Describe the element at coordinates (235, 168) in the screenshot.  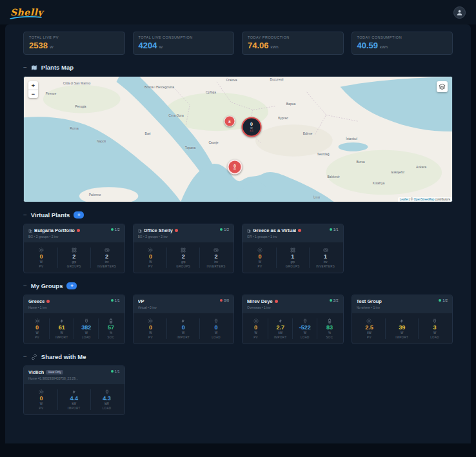
I see `map-marker: 0W` at that location.